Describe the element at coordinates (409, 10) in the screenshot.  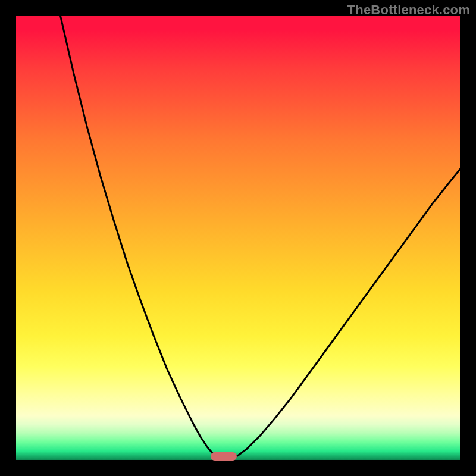
I see `watermark-text: TheBottleneck.com` at that location.